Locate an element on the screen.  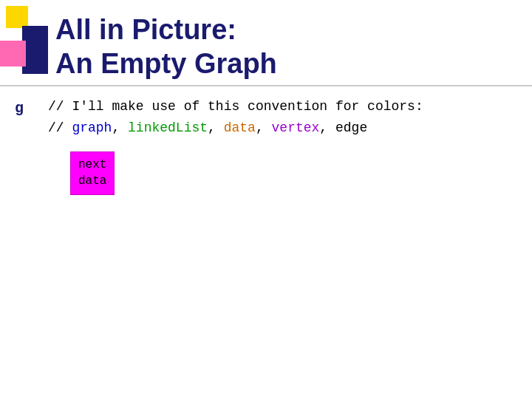
title-line1: All in Picture: is located at coordinates (146, 30).